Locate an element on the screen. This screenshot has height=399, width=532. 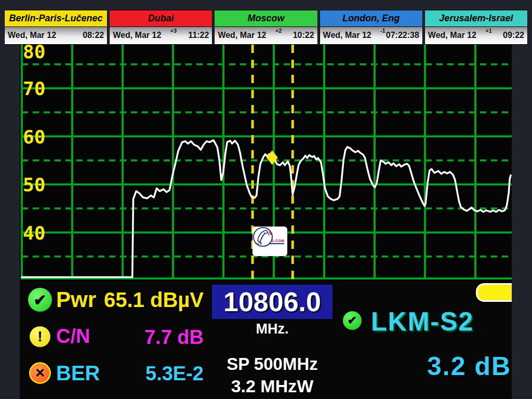
cn-value: 7.7 dB is located at coordinates (151, 338).